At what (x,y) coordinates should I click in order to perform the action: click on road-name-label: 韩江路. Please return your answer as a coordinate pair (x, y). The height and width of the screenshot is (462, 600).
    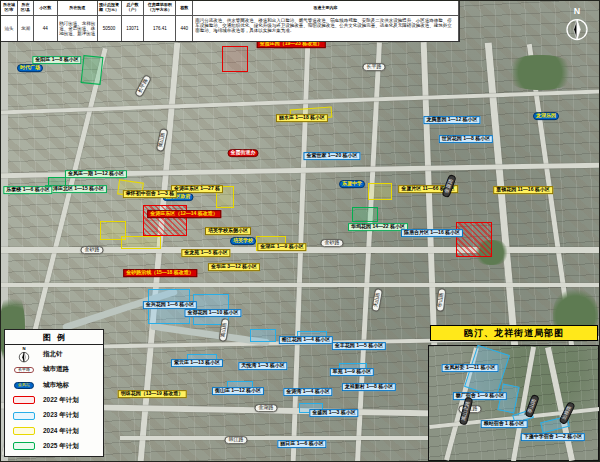
    Looking at the image, I should click on (236, 440).